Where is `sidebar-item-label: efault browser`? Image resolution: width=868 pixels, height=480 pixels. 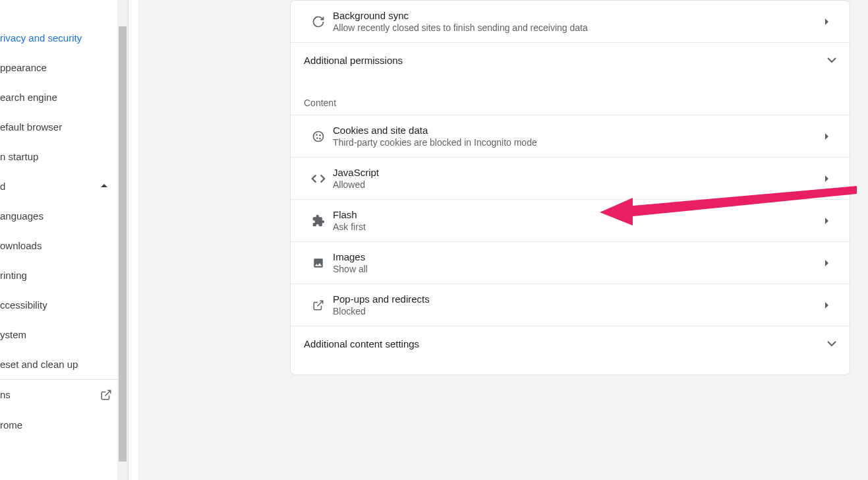
sidebar-item-label: efault browser is located at coordinates (31, 127).